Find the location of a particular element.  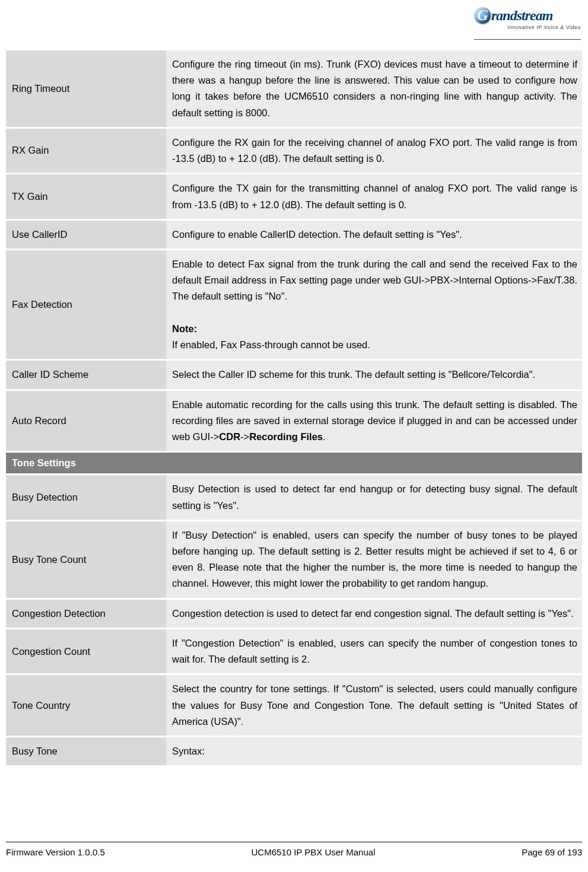

setting-label: TX Gain is located at coordinates (86, 196).